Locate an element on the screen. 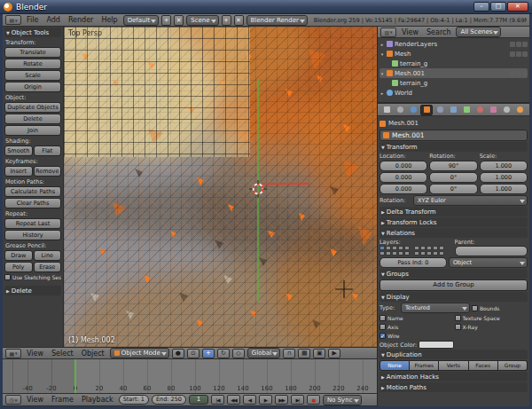 The width and height of the screenshot is (532, 409). animation-hacks-panel-header: ▶ Animation Hacks is located at coordinates (454, 376).